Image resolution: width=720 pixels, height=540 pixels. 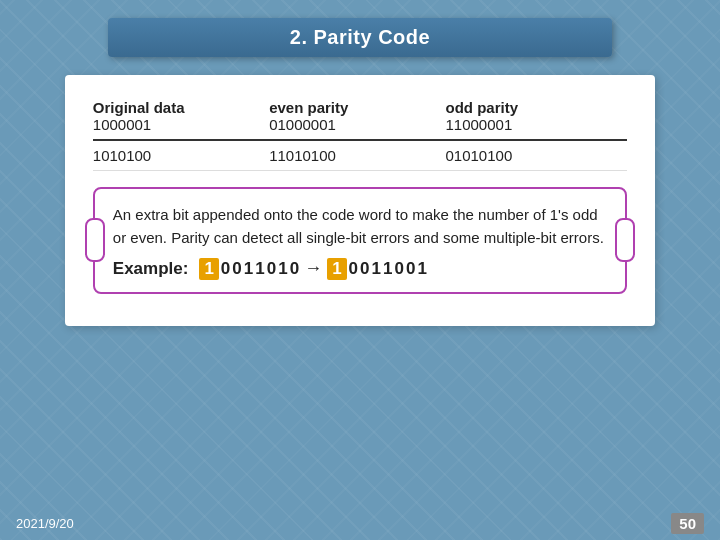 What do you see at coordinates (536, 116) in the screenshot?
I see `col-header-odd: odd parity 11000001` at bounding box center [536, 116].